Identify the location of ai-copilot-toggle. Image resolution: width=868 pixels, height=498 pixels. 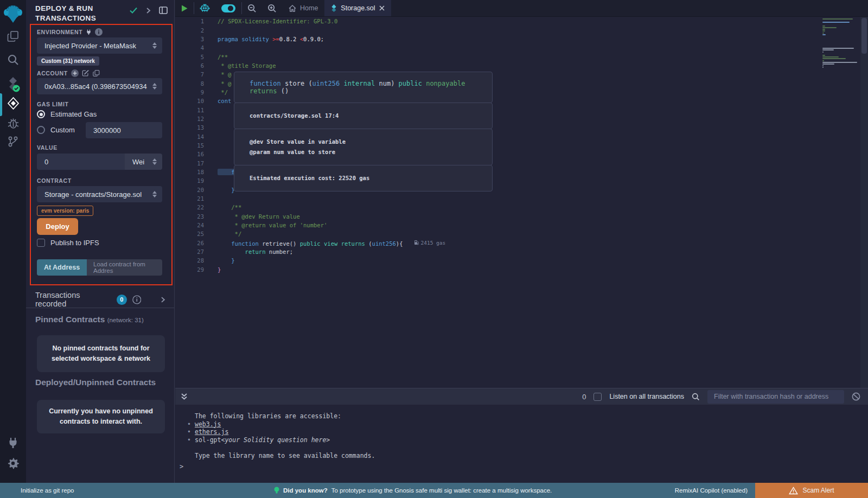
(228, 8).